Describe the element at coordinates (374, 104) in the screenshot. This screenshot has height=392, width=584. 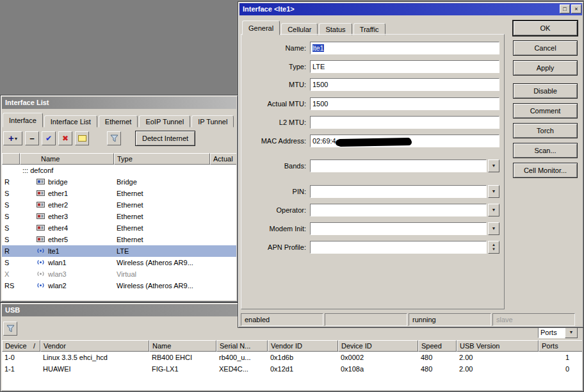
I see `field-row-actual-mtu: Actual MTU: 1500` at that location.